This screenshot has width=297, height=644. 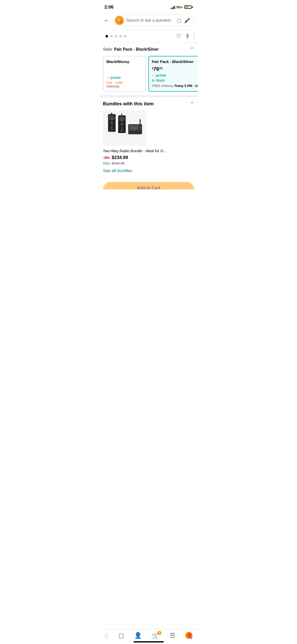 What do you see at coordinates (149, 158) in the screenshot?
I see `bundle-pricing: -4% $234.99` at bounding box center [149, 158].